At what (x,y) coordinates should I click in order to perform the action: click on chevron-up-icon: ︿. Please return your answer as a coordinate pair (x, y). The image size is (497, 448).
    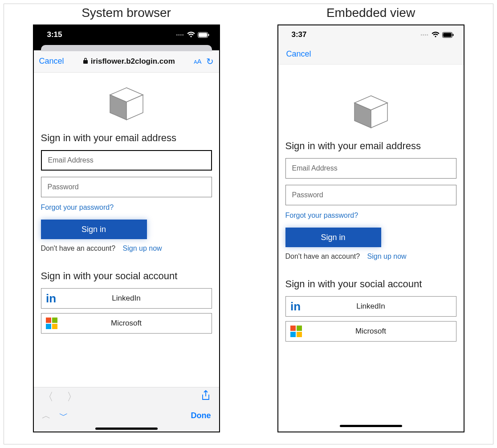
    Looking at the image, I should click on (46, 415).